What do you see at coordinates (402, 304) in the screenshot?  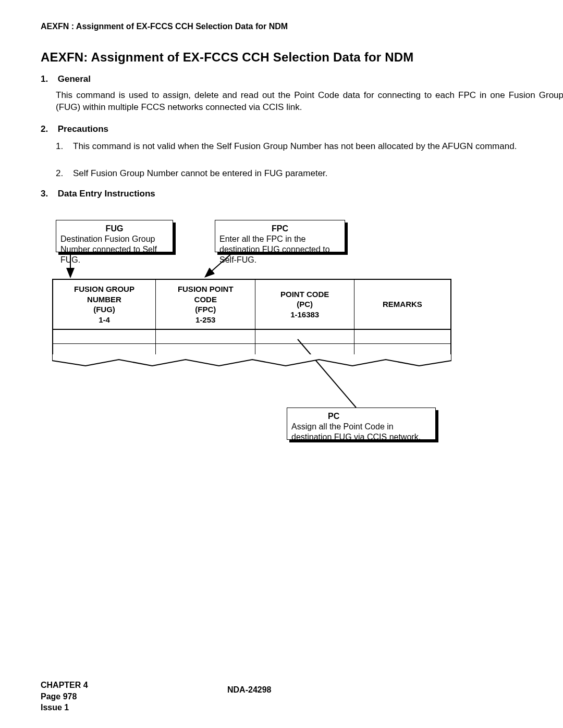 I see `col-remarks: REMARKS` at bounding box center [402, 304].